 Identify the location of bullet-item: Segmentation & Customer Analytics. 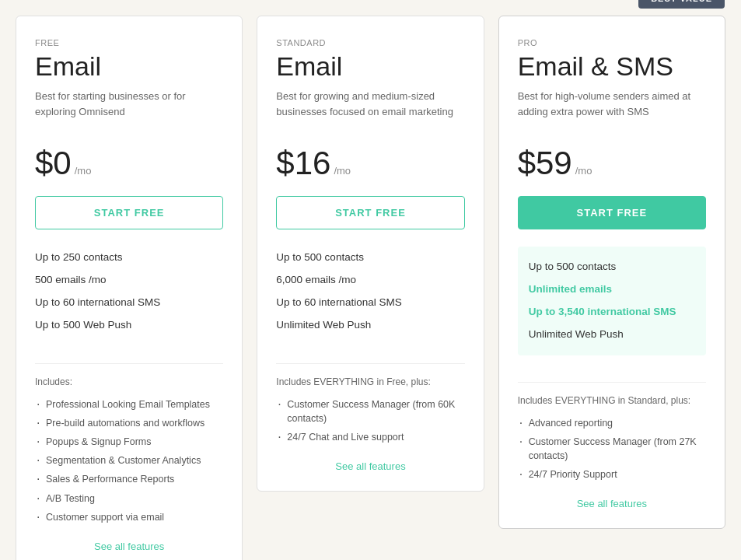
(129, 460).